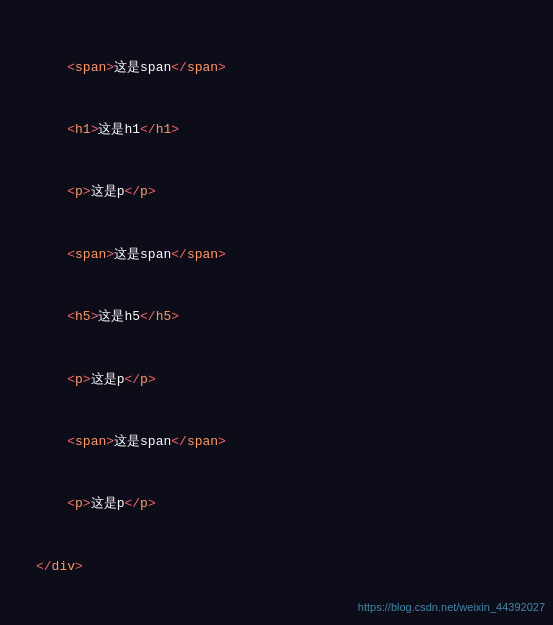  Describe the element at coordinates (290, 130) in the screenshot. I see `line-2: <h1>这是h1</h1>` at that location.